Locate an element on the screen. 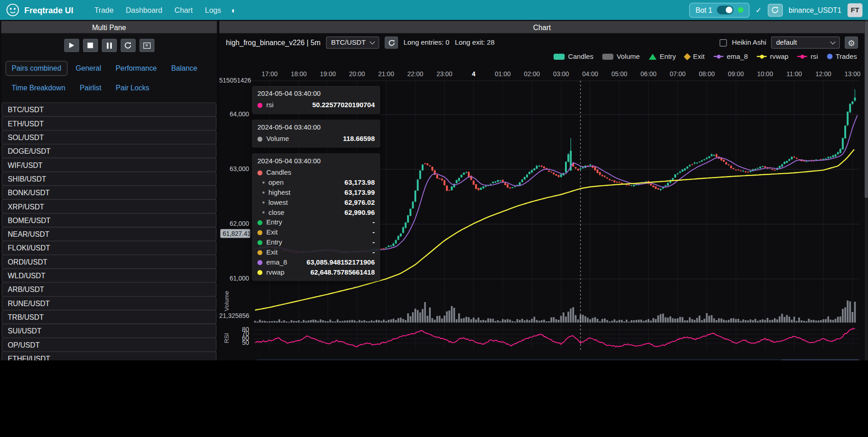 The height and width of the screenshot is (437, 868). pair-item-doge-usdt: DOGE/USDT is located at coordinates (110, 151).